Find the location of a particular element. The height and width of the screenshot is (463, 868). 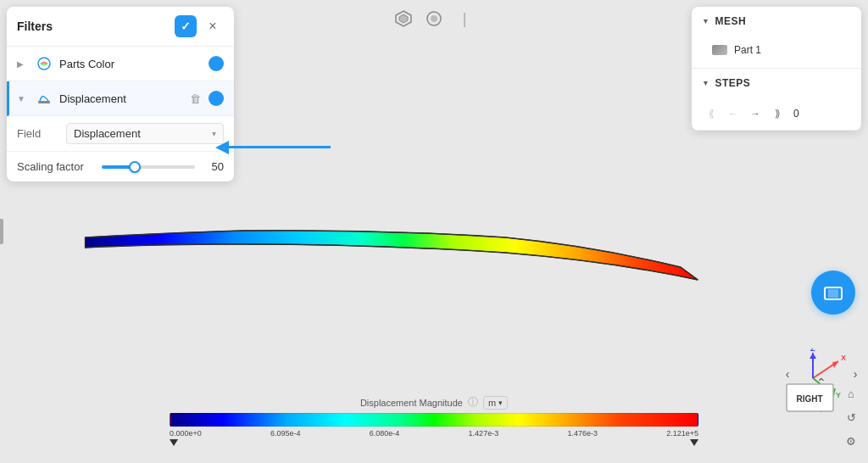

steps-controls: ⟪ ← → ⟫ 0 is located at coordinates (776, 114).